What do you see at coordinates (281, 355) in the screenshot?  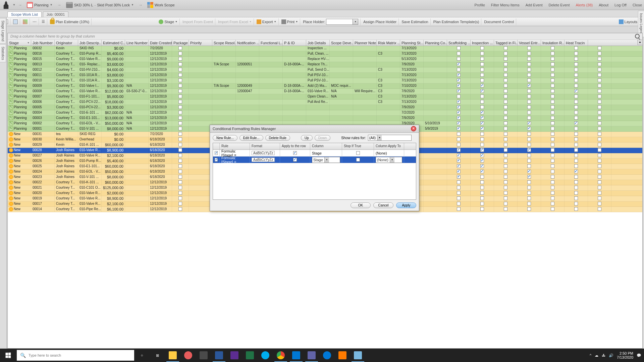 I see `taskbar-app-chrome` at bounding box center [281, 355].